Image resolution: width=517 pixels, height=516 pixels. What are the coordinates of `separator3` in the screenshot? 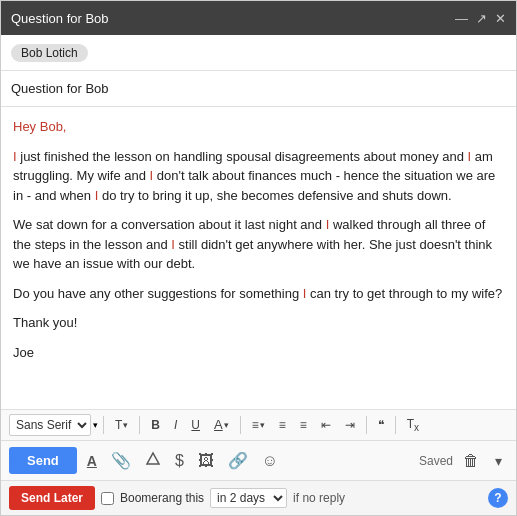 It's located at (240, 425).